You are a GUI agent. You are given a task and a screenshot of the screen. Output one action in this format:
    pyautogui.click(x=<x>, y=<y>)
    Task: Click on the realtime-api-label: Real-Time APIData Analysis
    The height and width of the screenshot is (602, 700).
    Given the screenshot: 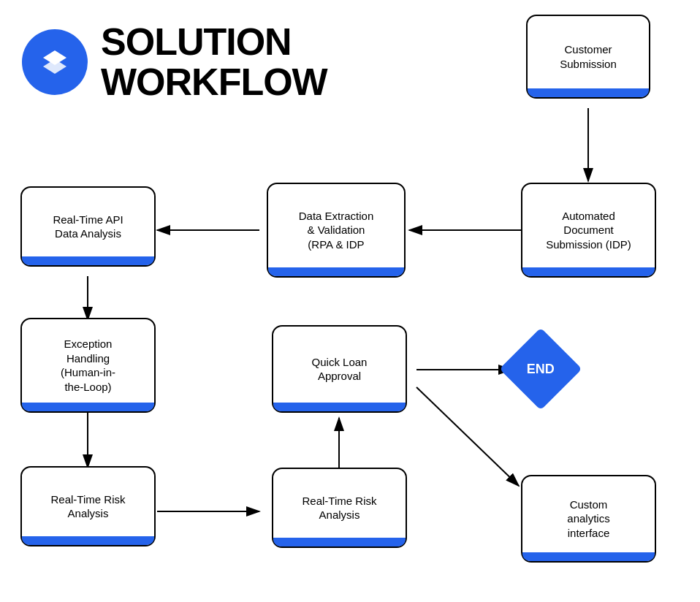 What is the action you would take?
    pyautogui.click(x=88, y=231)
    